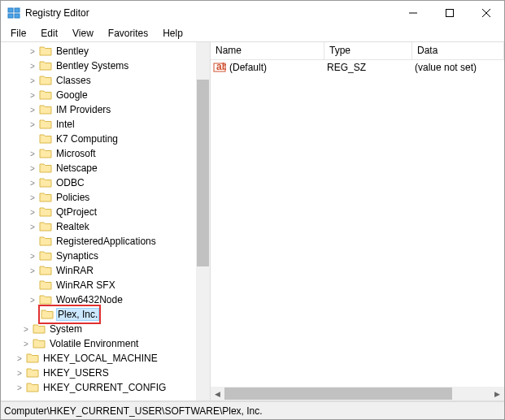  I want to click on tree-item: WinRAR SFX, so click(98, 285).